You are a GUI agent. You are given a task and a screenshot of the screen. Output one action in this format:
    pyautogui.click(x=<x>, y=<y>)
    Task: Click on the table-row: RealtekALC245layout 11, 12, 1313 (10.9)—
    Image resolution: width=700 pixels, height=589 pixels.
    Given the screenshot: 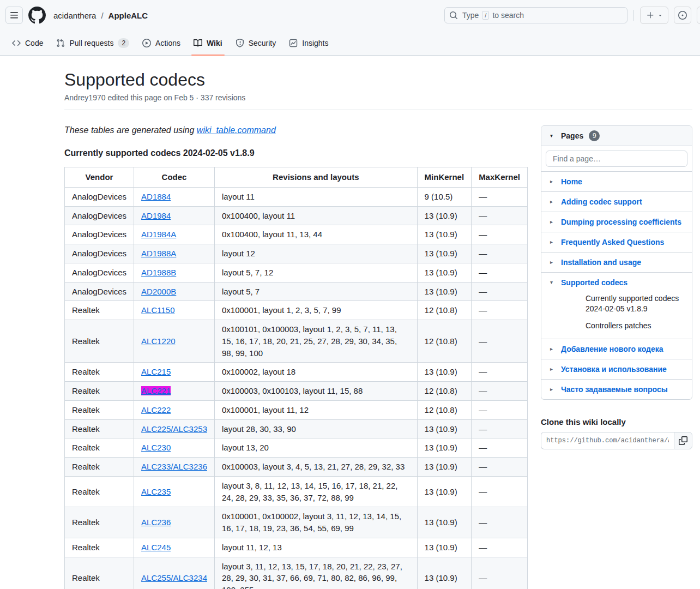 What is the action you would take?
    pyautogui.click(x=297, y=548)
    